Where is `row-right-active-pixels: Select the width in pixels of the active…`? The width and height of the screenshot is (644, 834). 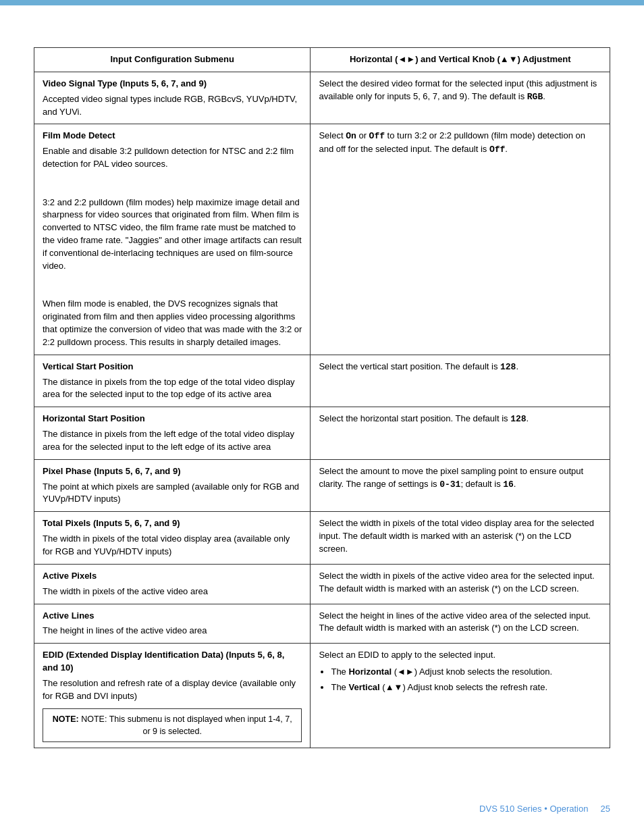
row-right-active-pixels: Select the width in pixels of the active… is located at coordinates (460, 583).